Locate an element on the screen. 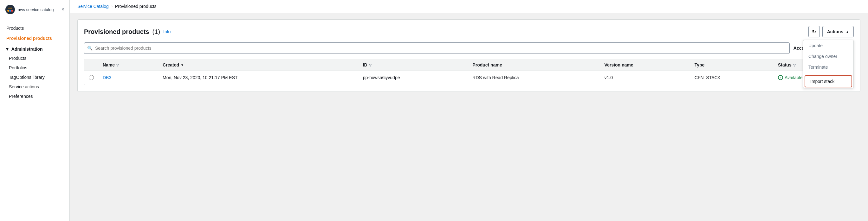 Image resolution: width=868 pixels, height=221 pixels. sort-status-icon: ▽ is located at coordinates (795, 65).